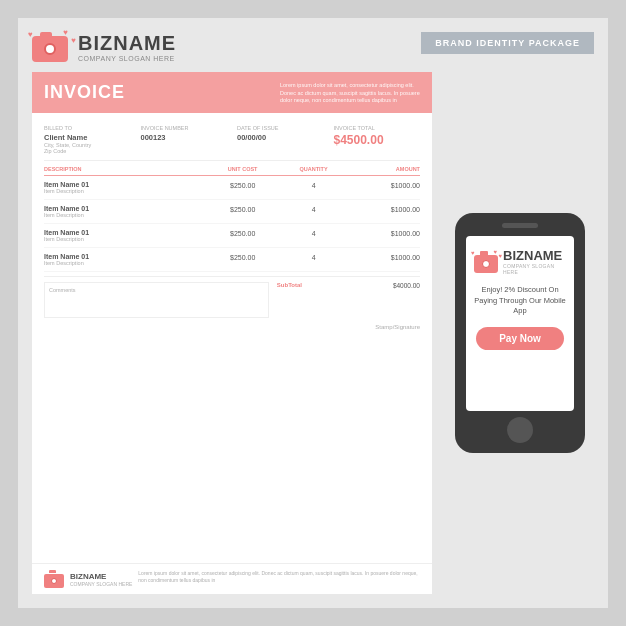 This screenshot has width=626, height=626. Describe the element at coordinates (508, 43) in the screenshot. I see `brand-identity-badge: BRAND IDENTITY PACKAGE` at that location.